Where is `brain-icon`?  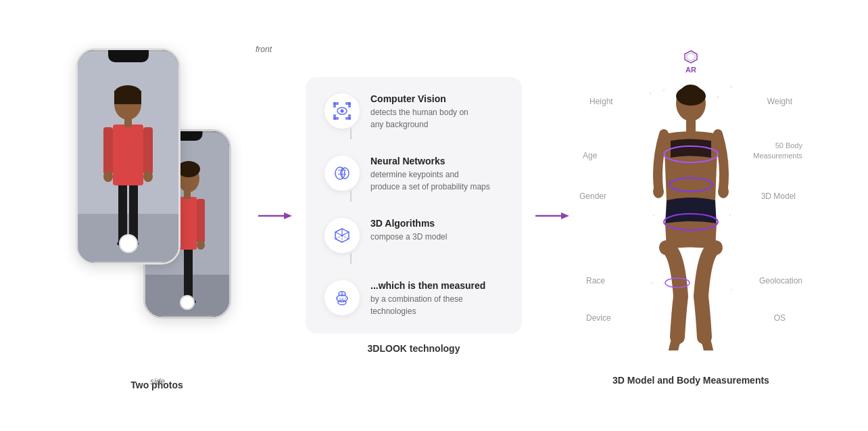 brain-icon is located at coordinates (342, 173).